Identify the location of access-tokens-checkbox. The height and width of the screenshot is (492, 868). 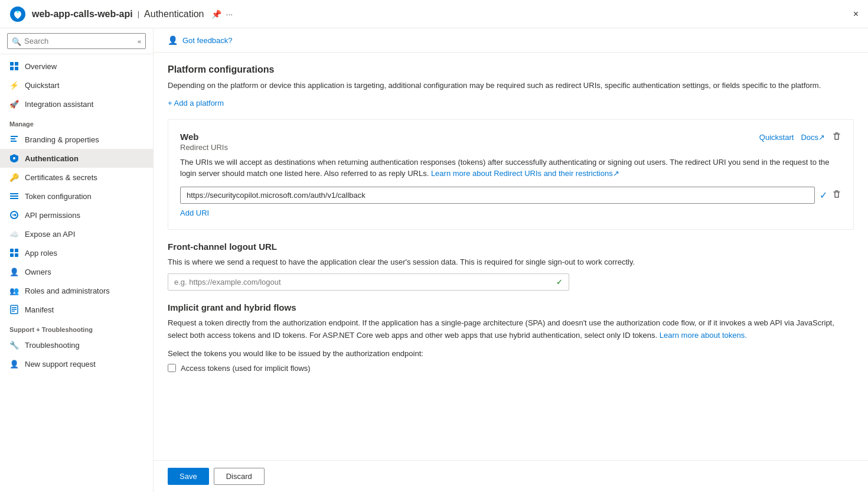
(172, 368).